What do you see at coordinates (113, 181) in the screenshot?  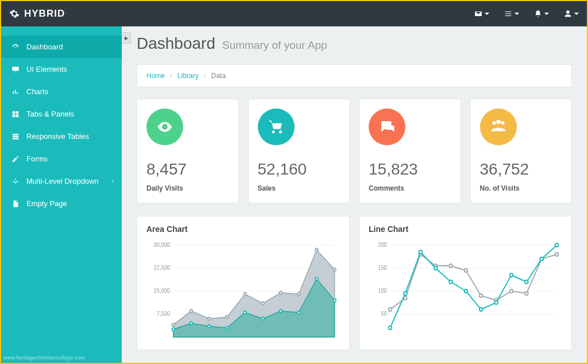 I see `chevron-left-icon: ‹` at bounding box center [113, 181].